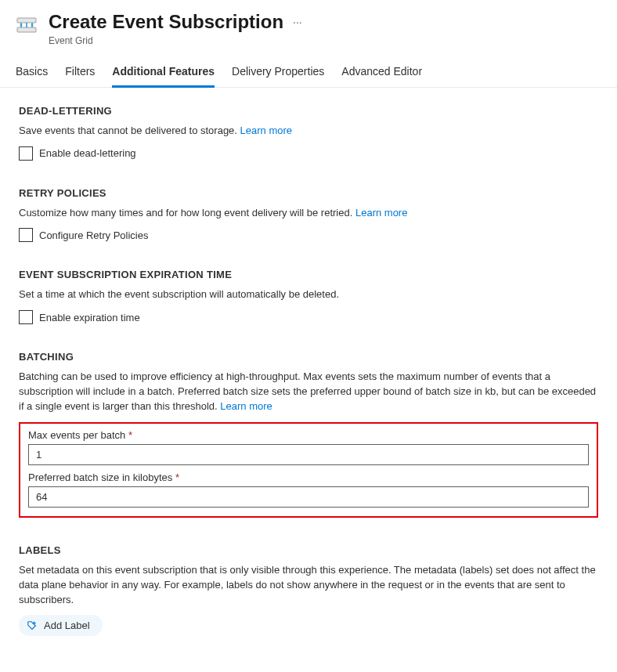  I want to click on footer: Create, so click(308, 669).